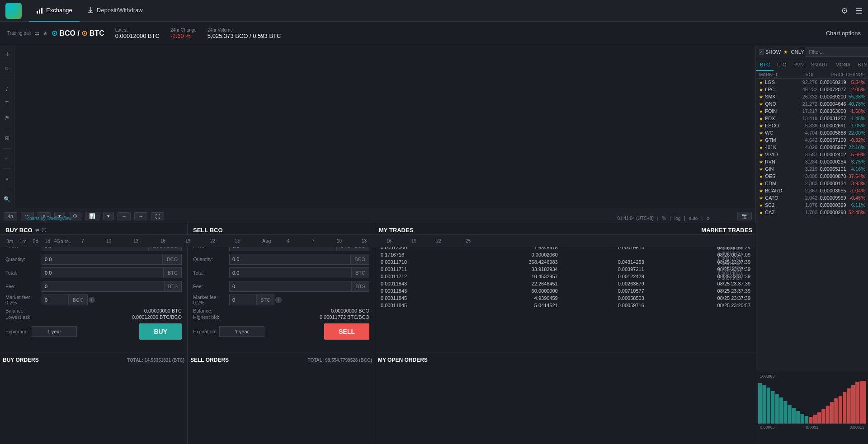 Image resolution: width=868 pixels, height=444 pixels. What do you see at coordinates (65, 241) in the screenshot?
I see `time-goto: Go to...` at bounding box center [65, 241].